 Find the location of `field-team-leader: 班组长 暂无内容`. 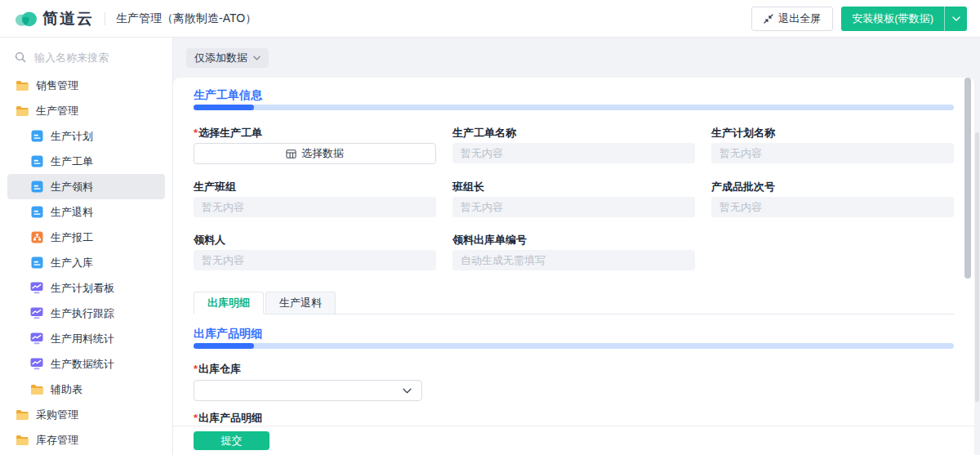

field-team-leader: 班组长 暂无内容 is located at coordinates (573, 199).